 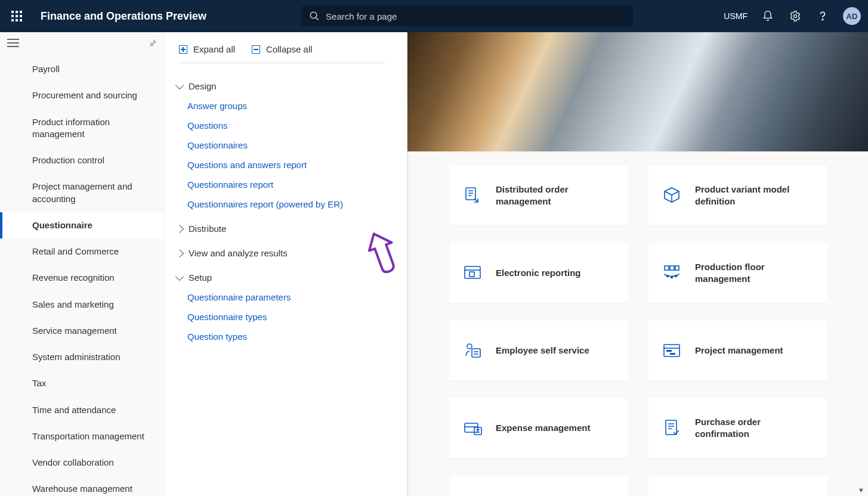 What do you see at coordinates (472, 351) in the screenshot?
I see `self-icon` at bounding box center [472, 351].